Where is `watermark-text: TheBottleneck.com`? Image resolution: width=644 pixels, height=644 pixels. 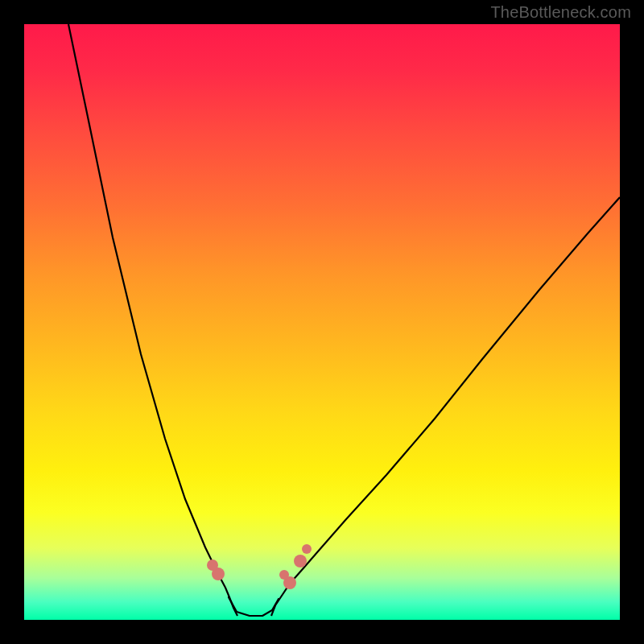 watermark-text: TheBottleneck.com is located at coordinates (560, 13).